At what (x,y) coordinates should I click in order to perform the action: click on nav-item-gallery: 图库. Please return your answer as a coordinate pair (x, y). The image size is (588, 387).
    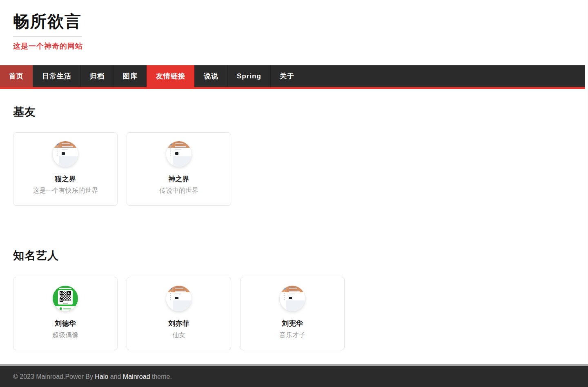
    Looking at the image, I should click on (130, 76).